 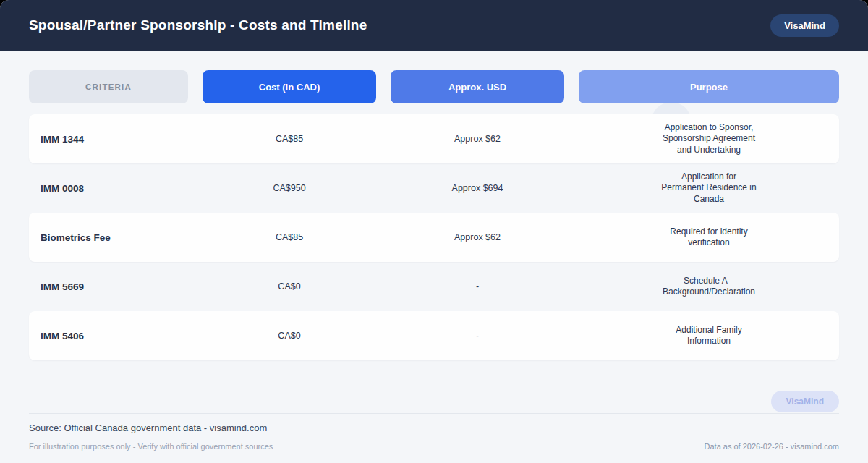 What do you see at coordinates (148, 428) in the screenshot?
I see `source-text: Source: Official Canada government data …` at bounding box center [148, 428].